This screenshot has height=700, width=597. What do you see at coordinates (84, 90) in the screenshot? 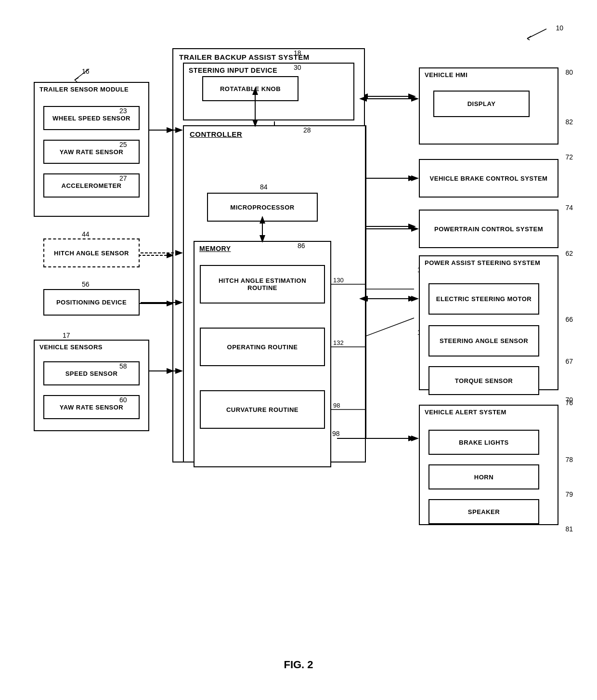
I see `trailer-sensor-module-label: TRAILER SENSOR MODULE` at bounding box center [84, 90].